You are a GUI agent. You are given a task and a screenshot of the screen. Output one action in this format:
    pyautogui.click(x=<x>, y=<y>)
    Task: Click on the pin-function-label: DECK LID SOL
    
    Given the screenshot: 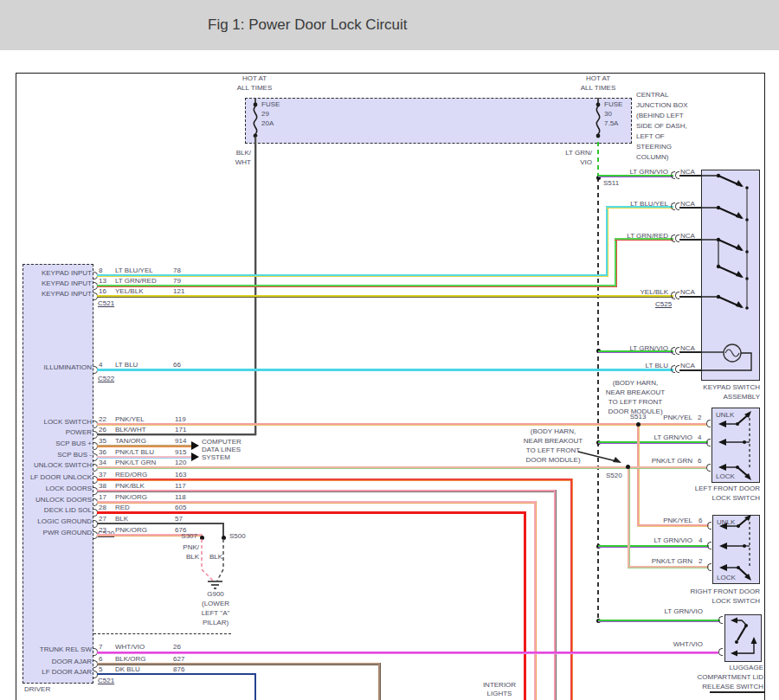 What is the action you would take?
    pyautogui.click(x=59, y=511)
    